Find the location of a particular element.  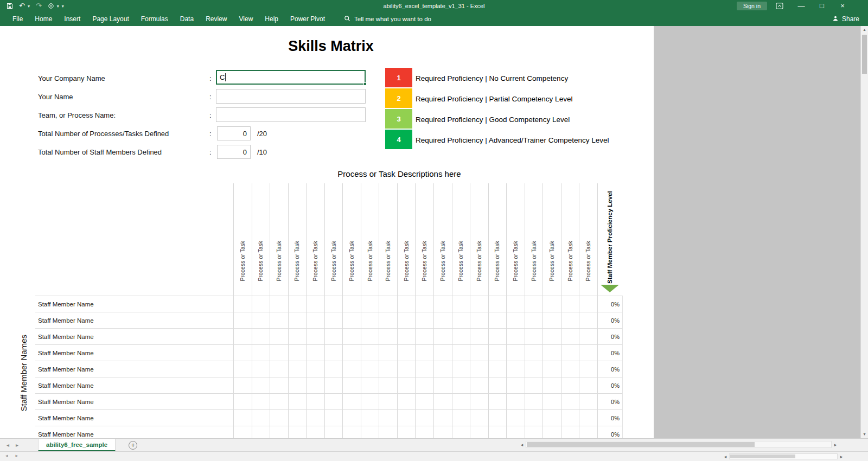

legend-label-4: Required Proficiency | Advanced/Trainer … is located at coordinates (512, 140).